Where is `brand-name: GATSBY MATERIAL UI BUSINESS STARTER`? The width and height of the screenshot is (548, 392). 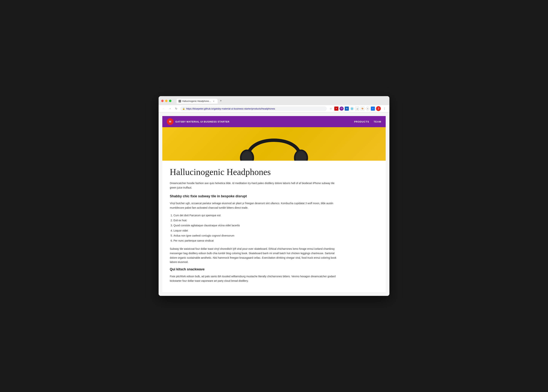
brand-name: GATSBY MATERIAL UI BUSINESS STARTER is located at coordinates (202, 122).